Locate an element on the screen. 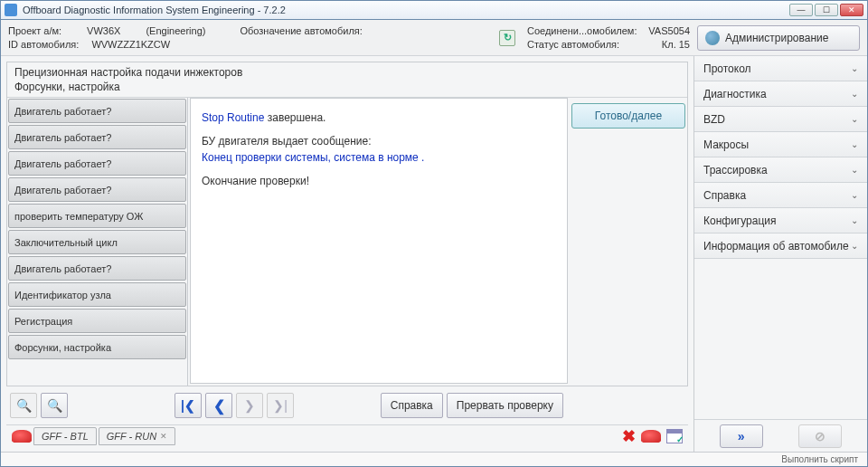 Image resolution: width=868 pixels, height=467 pixels. step-list: Двигатель работает?Двигатель работает?Дв… is located at coordinates (98, 242).